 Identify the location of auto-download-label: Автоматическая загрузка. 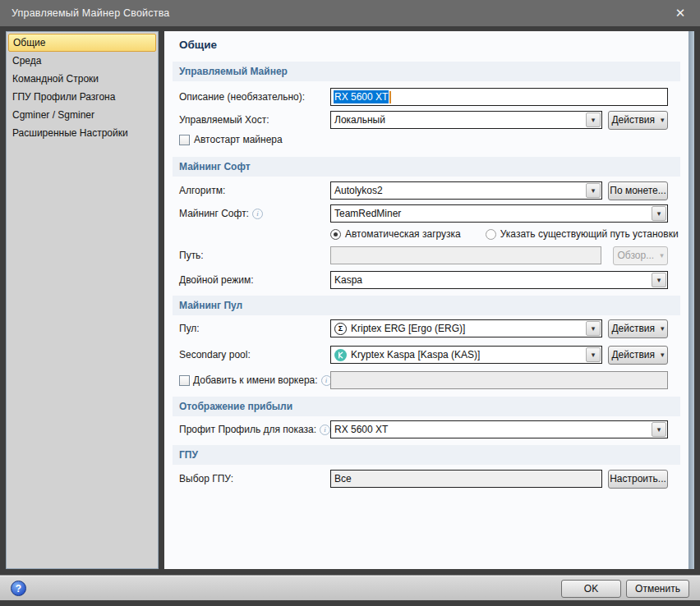
(403, 234).